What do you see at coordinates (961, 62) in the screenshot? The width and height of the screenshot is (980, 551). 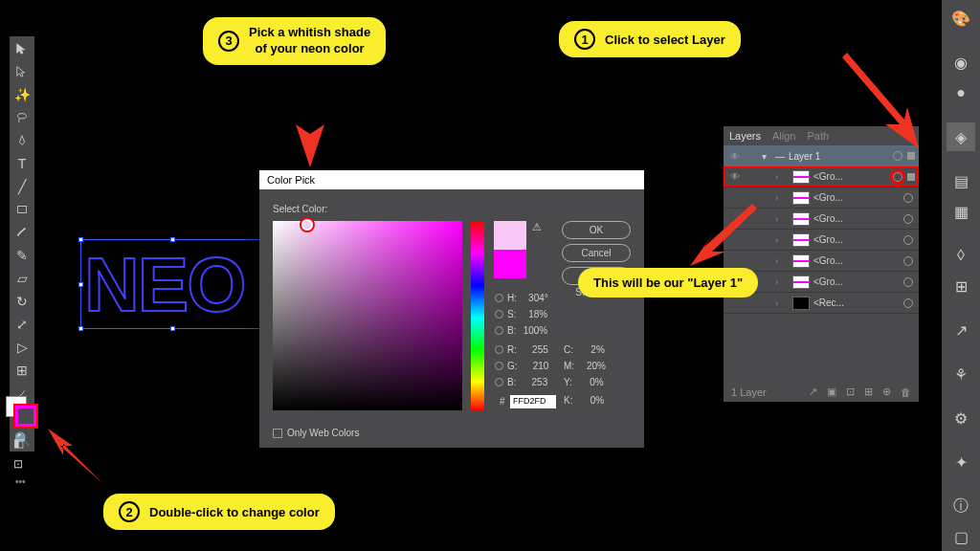 I see `swatches-icon: ◉` at bounding box center [961, 62].